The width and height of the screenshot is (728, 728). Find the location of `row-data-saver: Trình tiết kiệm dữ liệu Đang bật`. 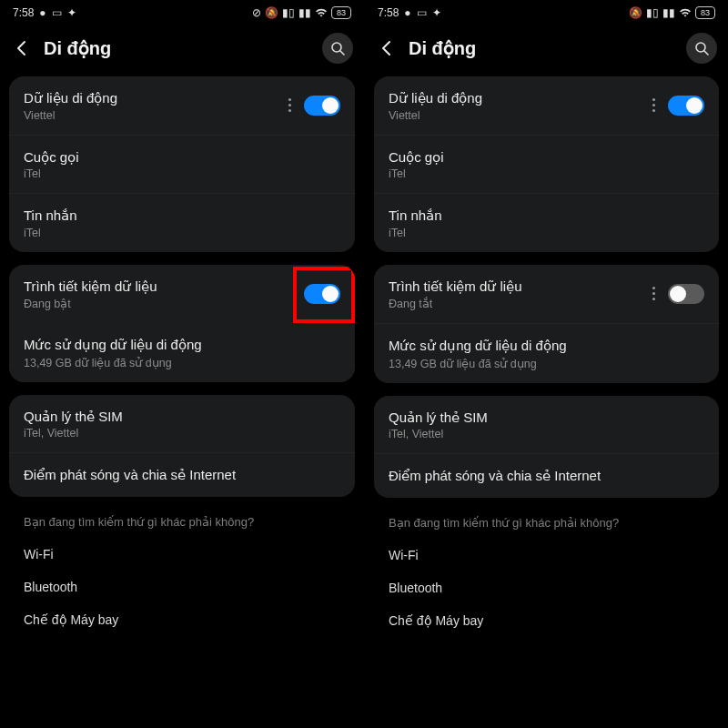

row-data-saver: Trình tiết kiệm dữ liệu Đang bật is located at coordinates (182, 295).